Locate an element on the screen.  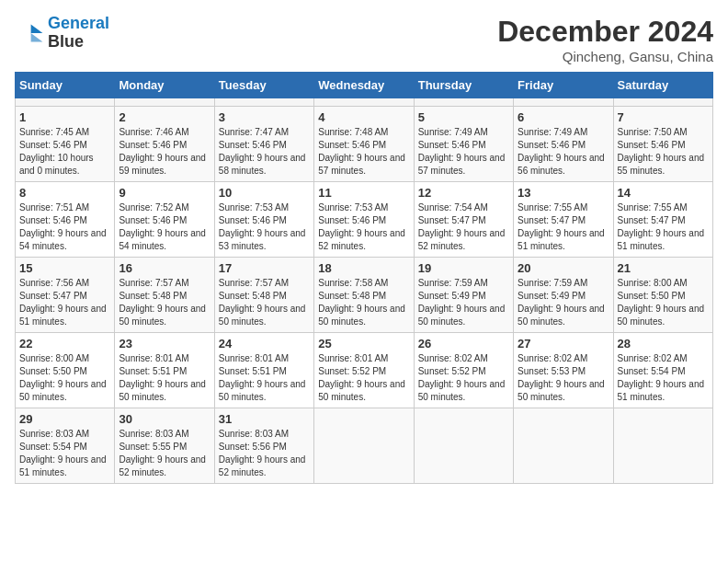
day-info: Sunrise: 7:46 AM Sunset: 5:46 PM Dayligh… is located at coordinates (164, 152).